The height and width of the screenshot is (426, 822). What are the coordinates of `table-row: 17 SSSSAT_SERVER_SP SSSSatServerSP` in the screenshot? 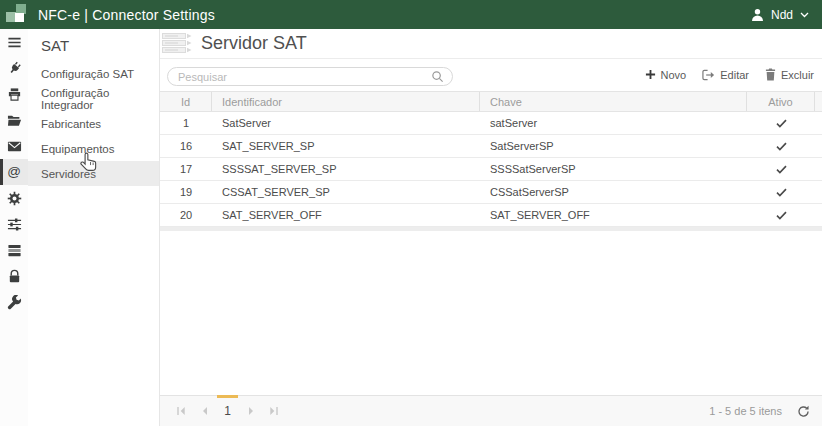 It's located at (491, 170).